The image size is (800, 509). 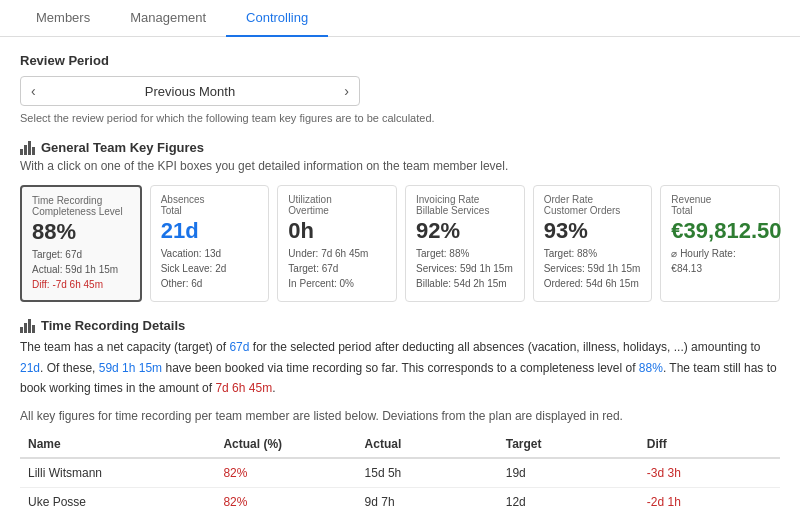 What do you see at coordinates (720, 210) in the screenshot?
I see `kpi-revenue-sublabel: Total` at bounding box center [720, 210].